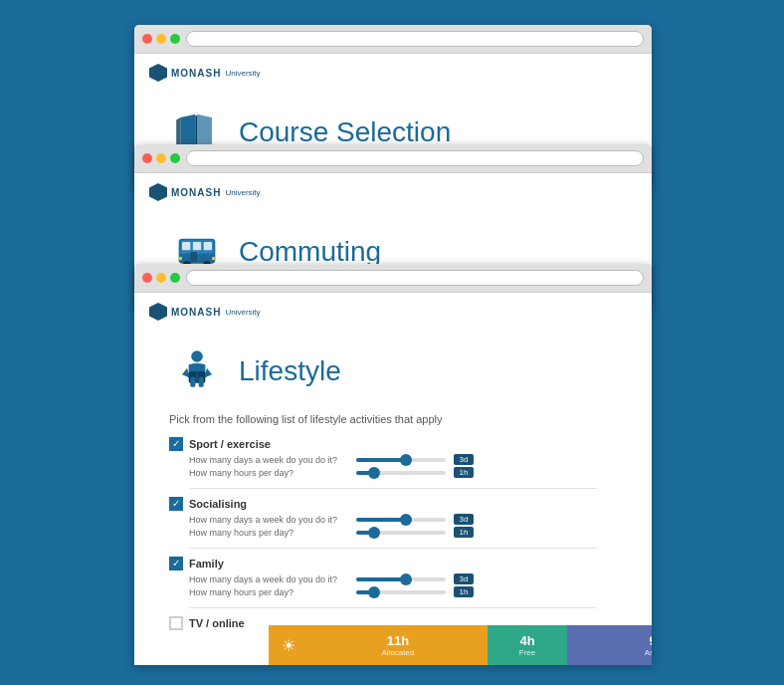  I want to click on family-hours-value: 1h, so click(464, 591).